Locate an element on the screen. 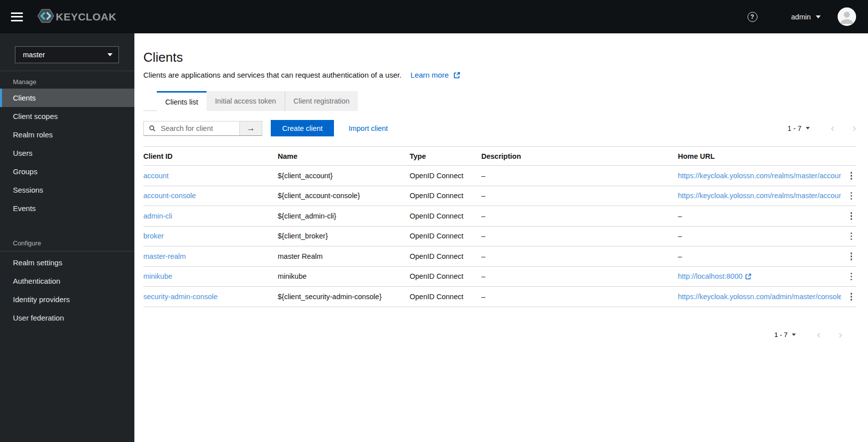  learn-more-link: Learn more is located at coordinates (435, 75).